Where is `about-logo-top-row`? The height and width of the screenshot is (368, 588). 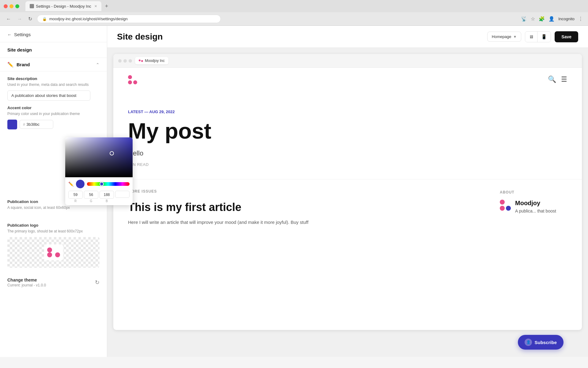 about-logo-top-row is located at coordinates (505, 202).